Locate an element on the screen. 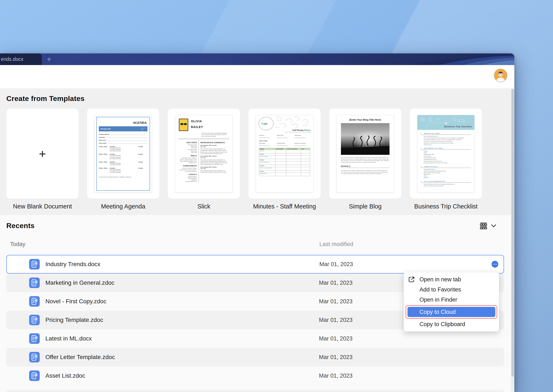 This screenshot has width=553, height=392. file-row-partial is located at coordinates (255, 391).